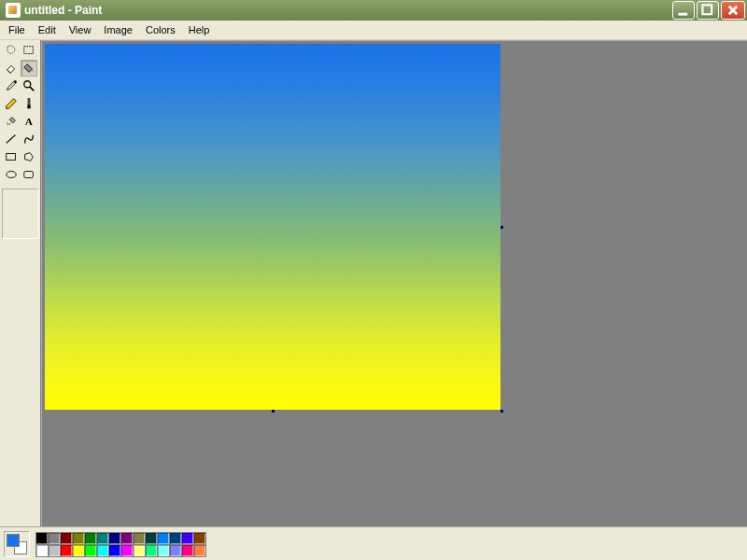 This screenshot has height=560, width=747. What do you see at coordinates (684, 10) in the screenshot?
I see `minimize-button` at bounding box center [684, 10].